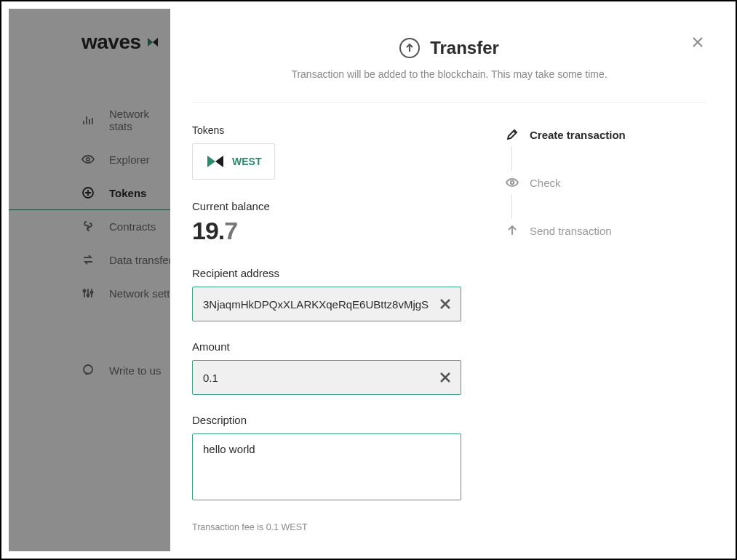  What do you see at coordinates (605, 135) in the screenshot?
I see `step-create-transaction: Create transaction` at bounding box center [605, 135].